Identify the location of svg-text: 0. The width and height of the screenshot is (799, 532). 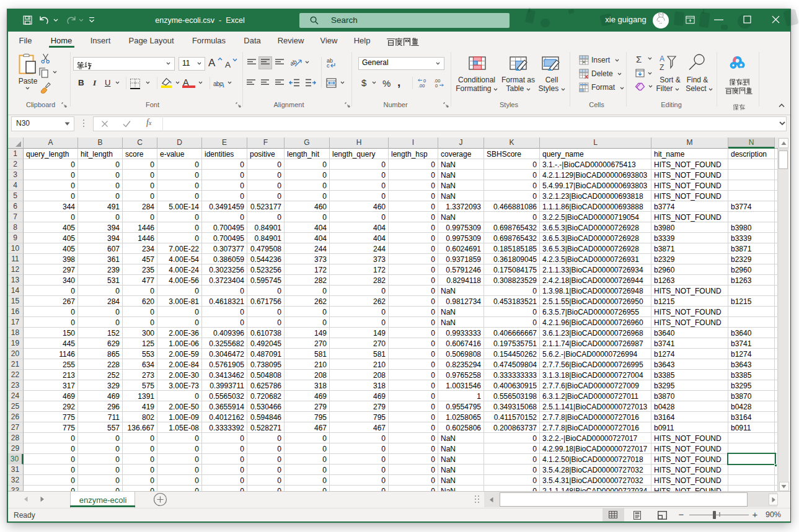
(436, 85).